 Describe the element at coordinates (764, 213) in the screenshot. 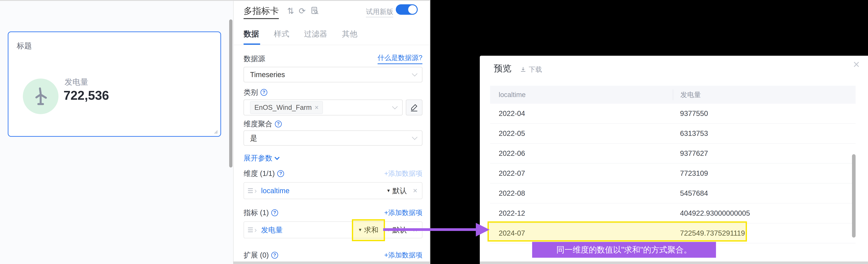

I see `cell-value: 404922.93000000005` at that location.